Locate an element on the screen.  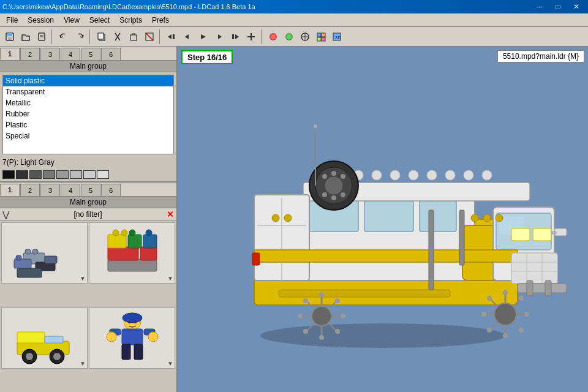
tb-last is located at coordinates (235, 37).